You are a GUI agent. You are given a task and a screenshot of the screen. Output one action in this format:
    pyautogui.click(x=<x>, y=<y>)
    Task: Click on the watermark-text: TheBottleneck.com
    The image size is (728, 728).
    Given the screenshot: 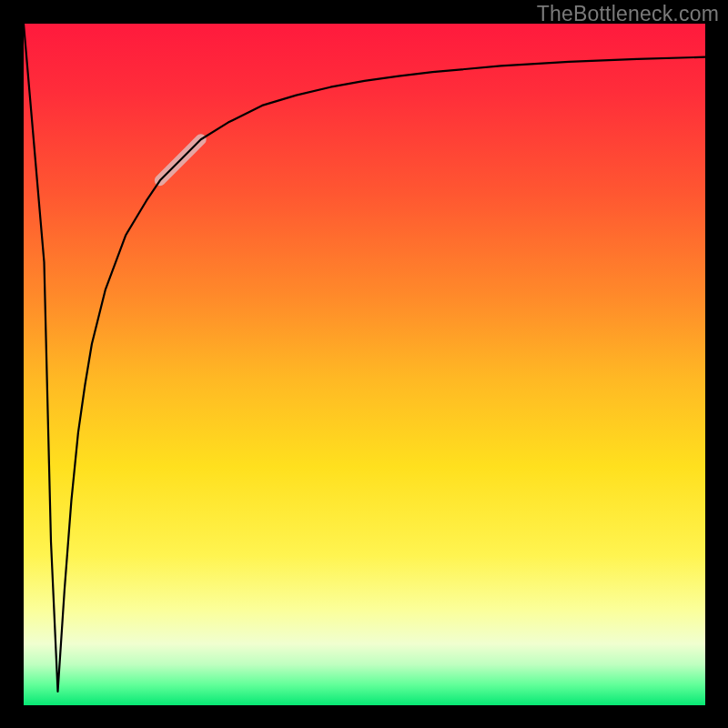 What is the action you would take?
    pyautogui.click(x=628, y=15)
    